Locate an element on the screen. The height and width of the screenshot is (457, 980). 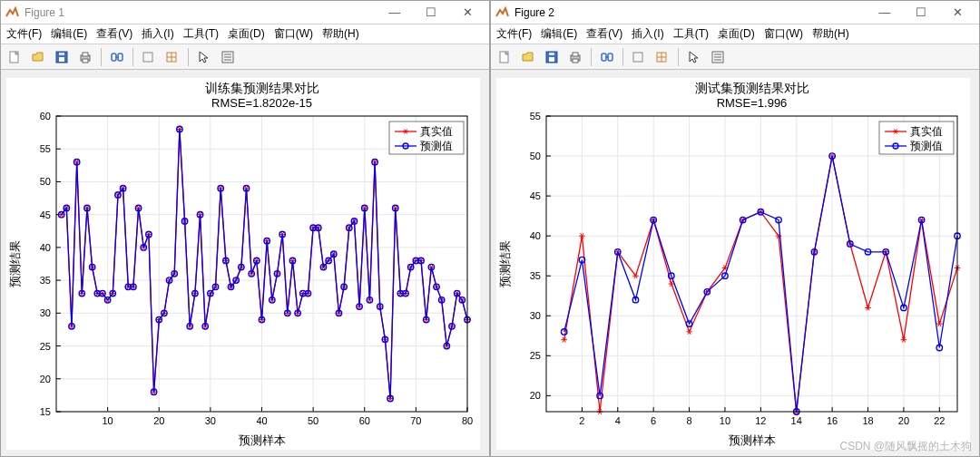
svg-text: RMSE=1.8202e-15 is located at coordinates (261, 103).